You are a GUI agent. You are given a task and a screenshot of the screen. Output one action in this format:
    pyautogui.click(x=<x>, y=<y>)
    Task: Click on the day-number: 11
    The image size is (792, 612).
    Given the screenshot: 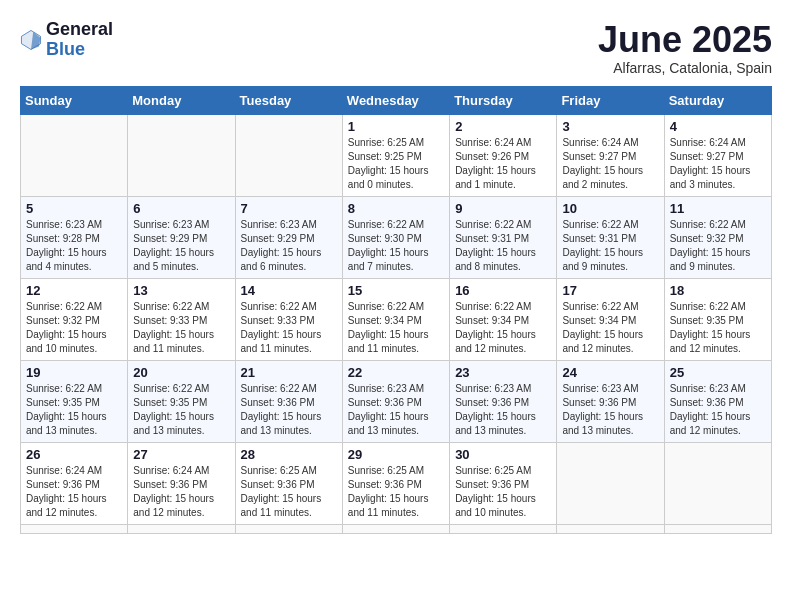 What is the action you would take?
    pyautogui.click(x=718, y=208)
    